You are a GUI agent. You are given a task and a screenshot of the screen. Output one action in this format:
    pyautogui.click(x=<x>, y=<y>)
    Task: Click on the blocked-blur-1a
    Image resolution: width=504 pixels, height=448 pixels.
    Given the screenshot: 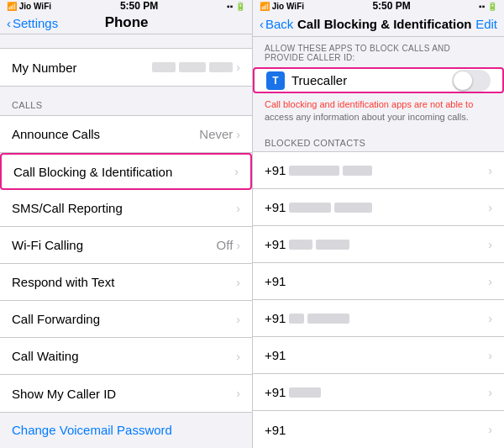 What is the action you would take?
    pyautogui.click(x=314, y=171)
    